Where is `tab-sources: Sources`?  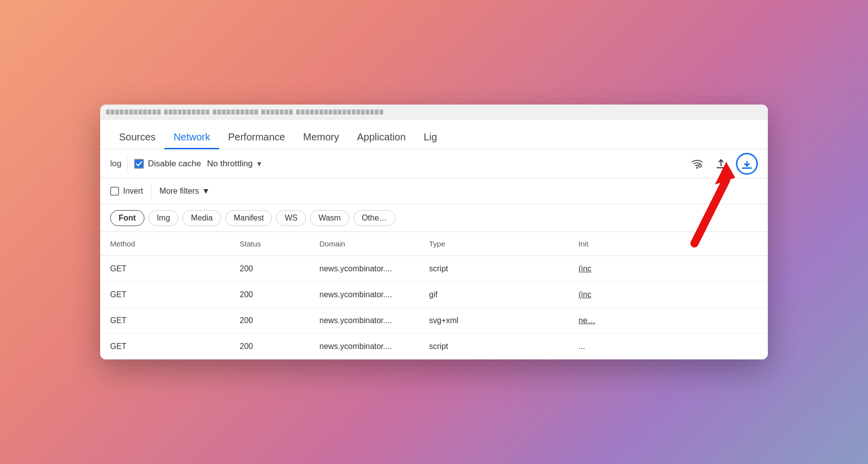 tab-sources: Sources is located at coordinates (138, 138).